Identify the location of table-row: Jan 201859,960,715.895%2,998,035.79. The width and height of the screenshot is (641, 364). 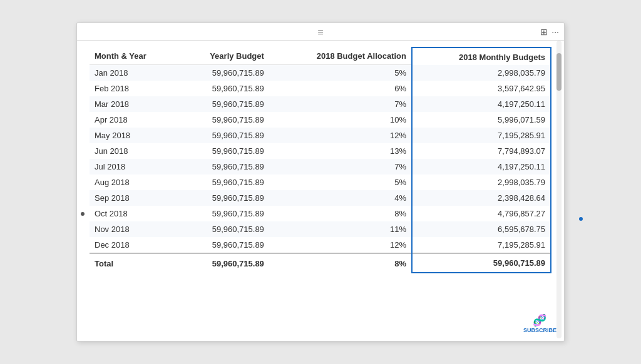
(320, 73).